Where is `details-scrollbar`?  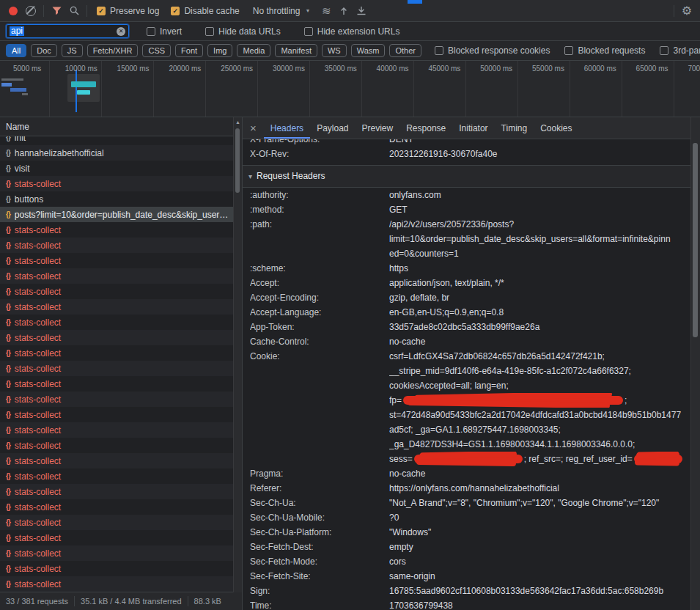
details-scrollbar is located at coordinates (695, 364).